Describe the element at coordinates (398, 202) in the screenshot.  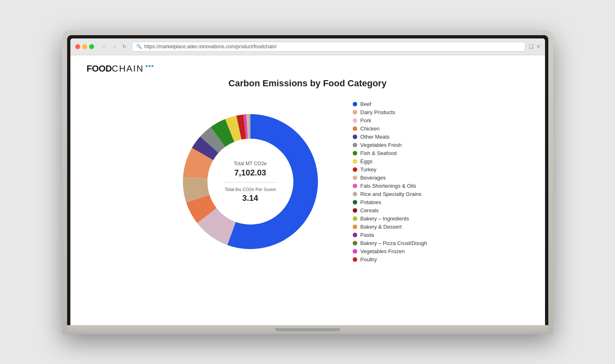
I see `legend-item: Potatoes` at that location.